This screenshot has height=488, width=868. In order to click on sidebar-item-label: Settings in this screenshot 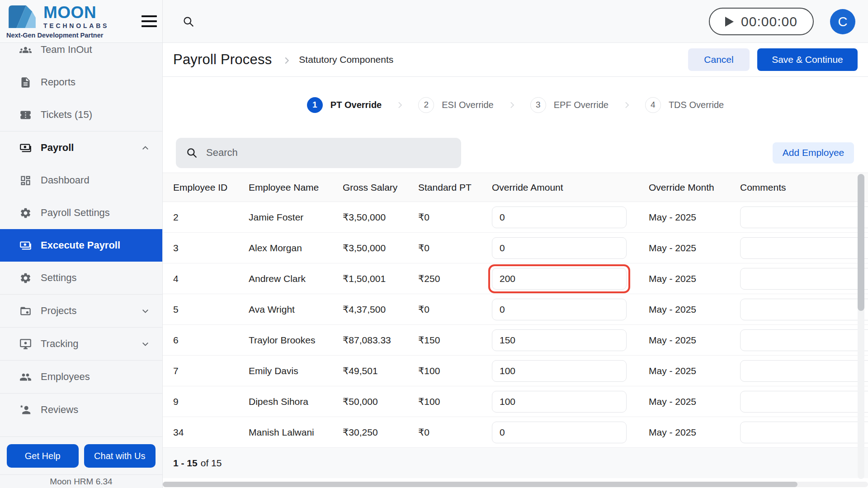, I will do `click(59, 278)`.